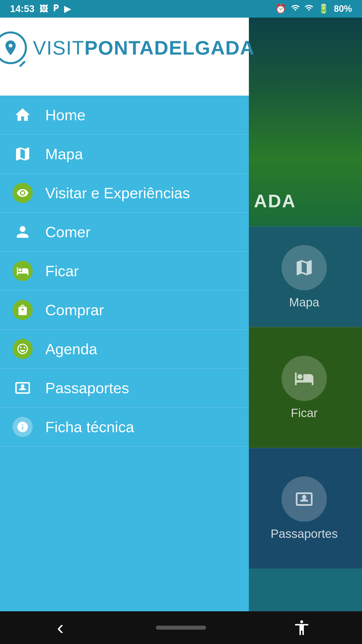  Describe the element at coordinates (90, 427) in the screenshot. I see `sidebar-item-ficha-label: Ficha técnica` at that location.